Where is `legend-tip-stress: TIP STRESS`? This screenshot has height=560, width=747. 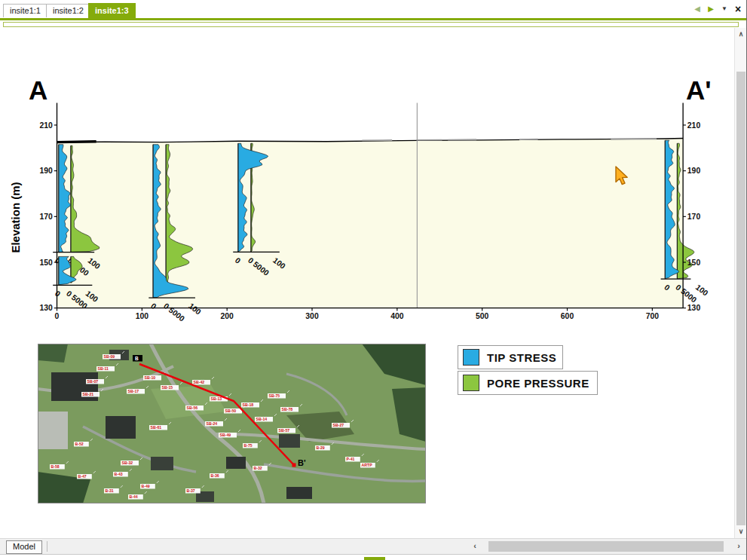 legend-tip-stress: TIP STRESS is located at coordinates (510, 357).